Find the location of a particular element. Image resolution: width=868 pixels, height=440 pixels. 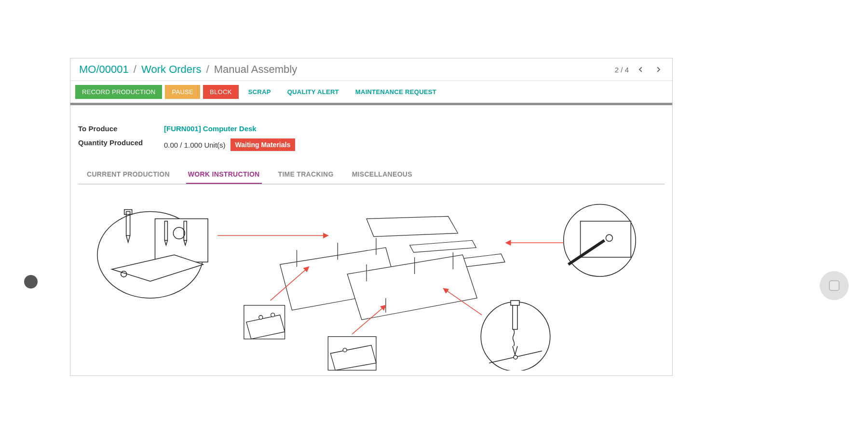

chevron-left-icon is located at coordinates (641, 69).